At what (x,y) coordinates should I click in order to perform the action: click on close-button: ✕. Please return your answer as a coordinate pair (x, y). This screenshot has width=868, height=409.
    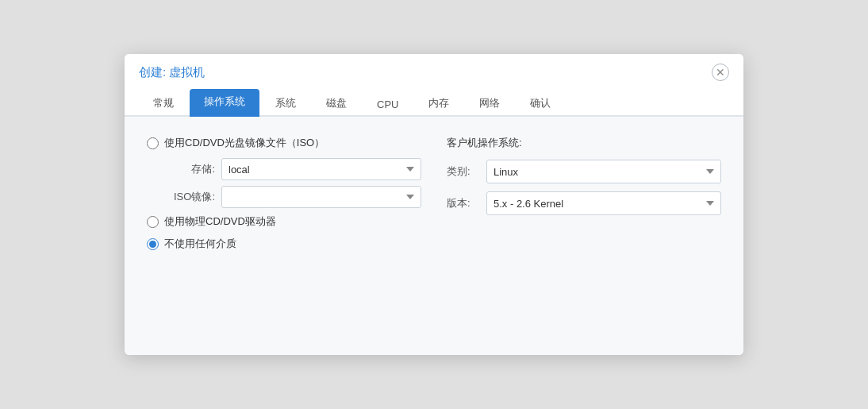
    Looking at the image, I should click on (720, 72).